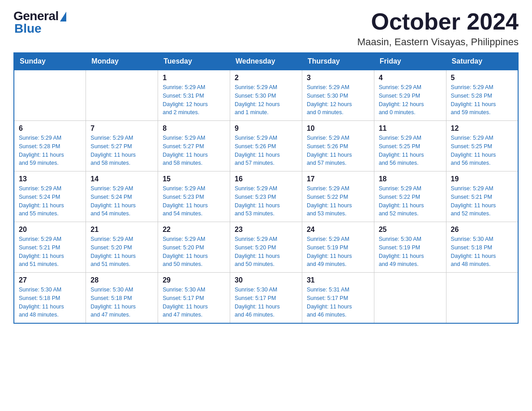 This screenshot has width=532, height=411. I want to click on calendar-header-sunday: Sunday, so click(50, 62).